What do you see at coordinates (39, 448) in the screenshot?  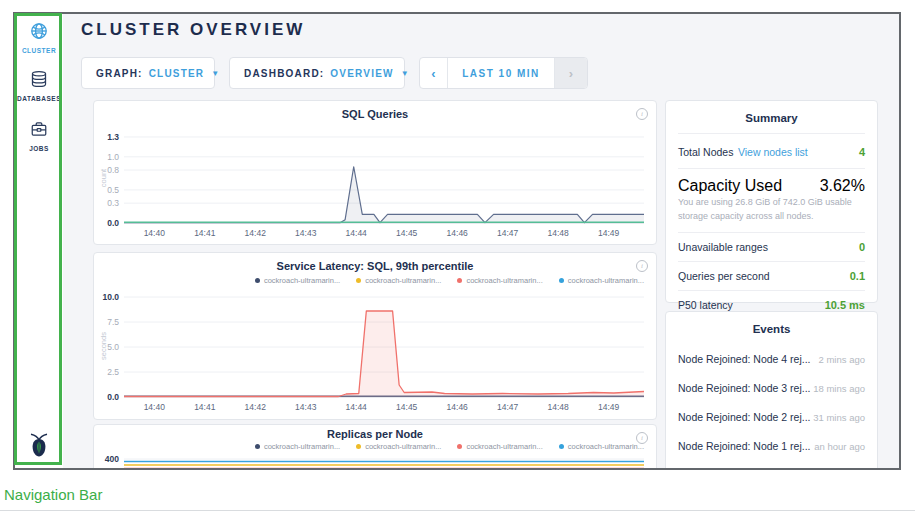 I see `cockroach-logo` at bounding box center [39, 448].